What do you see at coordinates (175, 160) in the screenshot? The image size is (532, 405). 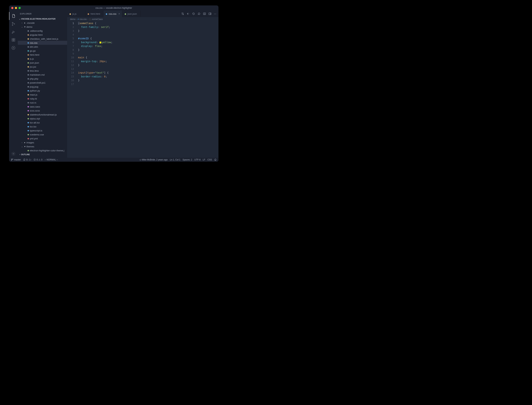 I see `cursor-position: Ln 1, Col 1` at bounding box center [175, 160].